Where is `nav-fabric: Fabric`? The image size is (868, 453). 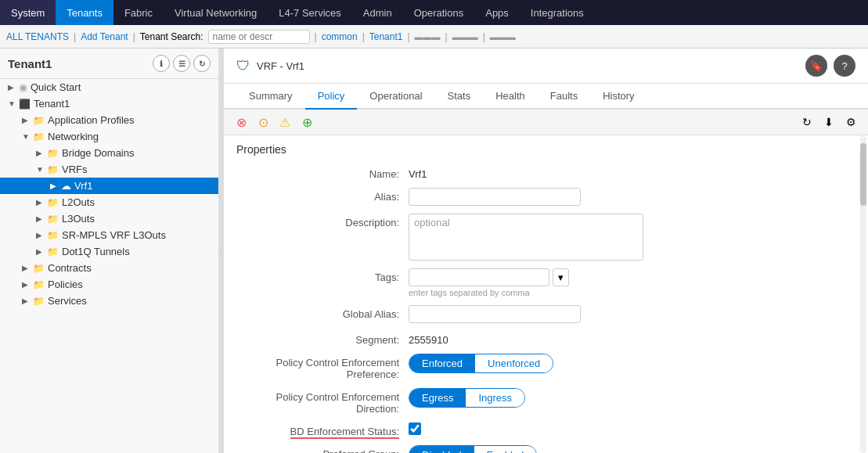
nav-fabric: Fabric is located at coordinates (139, 13).